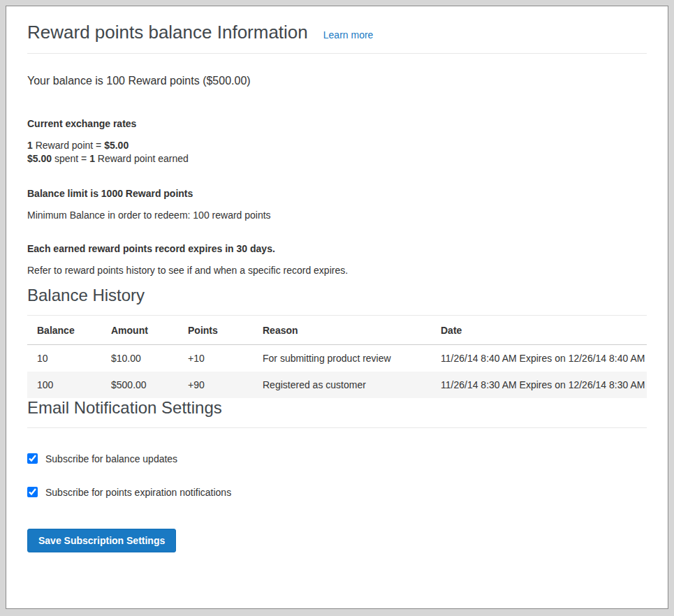  What do you see at coordinates (342, 330) in the screenshot?
I see `column-header-reason: Reason` at bounding box center [342, 330].